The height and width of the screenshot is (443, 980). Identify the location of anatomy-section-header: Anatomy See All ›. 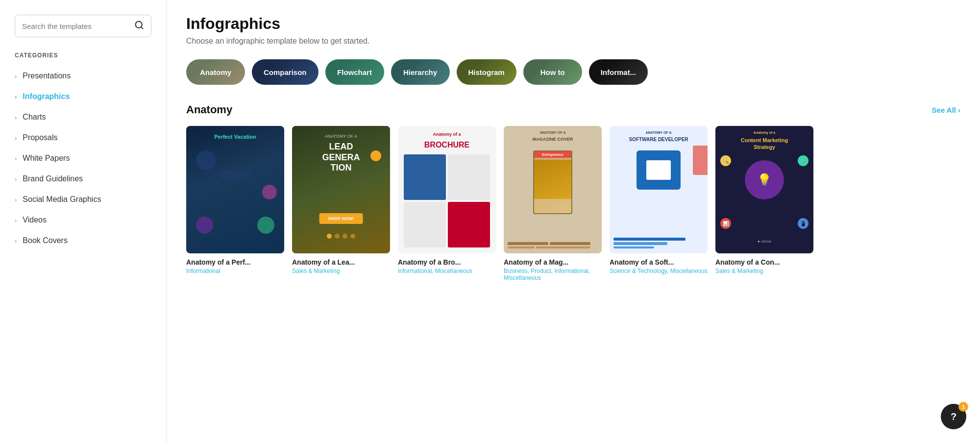
(573, 110).